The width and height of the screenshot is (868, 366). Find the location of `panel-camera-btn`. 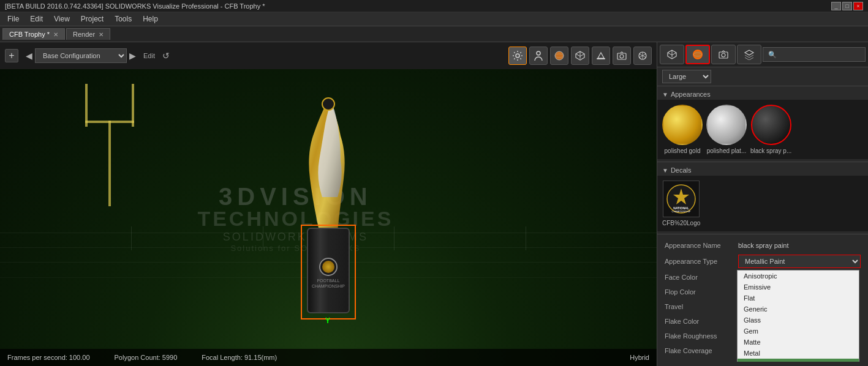

panel-camera-btn is located at coordinates (723, 54).